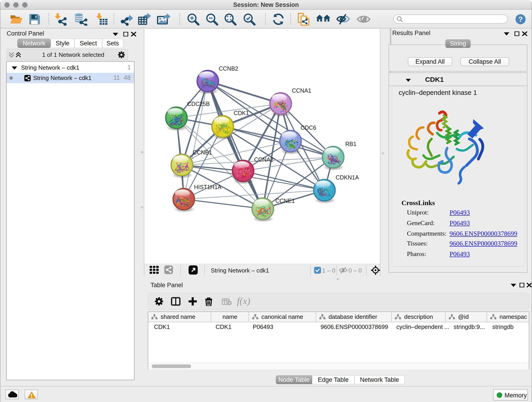 Image resolution: width=532 pixels, height=402 pixels. Describe the element at coordinates (302, 90) in the screenshot. I see `svg-text: CCNA1` at that location.